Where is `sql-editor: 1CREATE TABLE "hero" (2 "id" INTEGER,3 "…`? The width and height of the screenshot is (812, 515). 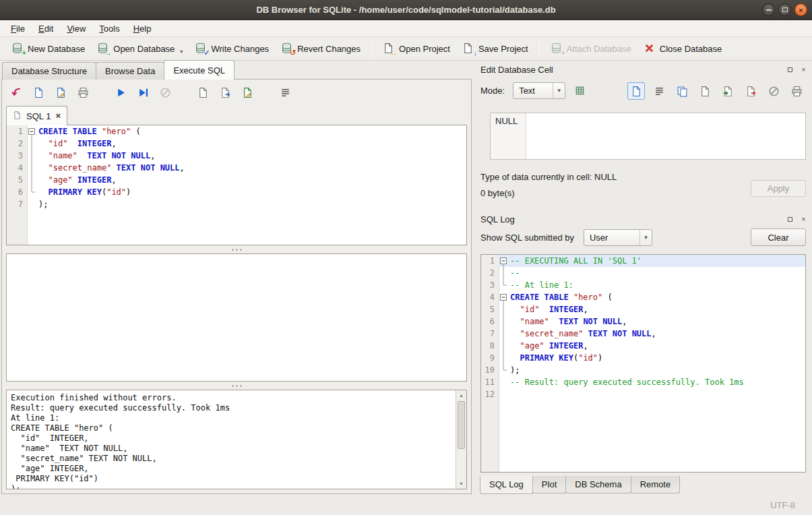 sql-editor: 1CREATE TABLE "hero" (2 "id" INTEGER,3 "… is located at coordinates (237, 185).